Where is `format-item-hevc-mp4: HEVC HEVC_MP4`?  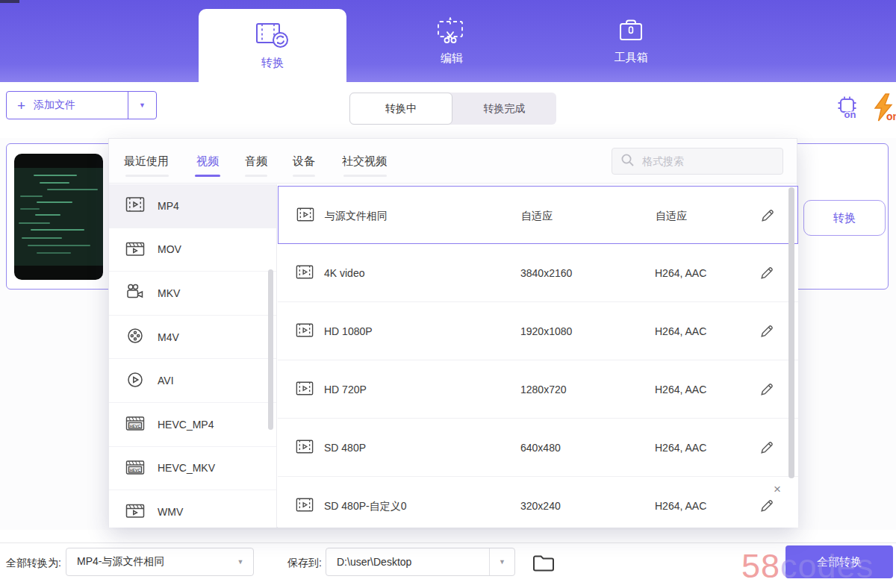 format-item-hevc-mp4: HEVC HEVC_MP4 is located at coordinates (193, 425).